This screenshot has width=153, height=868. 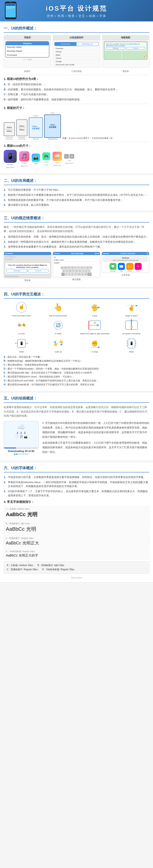 What do you see at coordinates (22, 309) in the screenshot?
I see `gesture-press-hold: ☝ Press and hold to learn` at bounding box center [22, 309].